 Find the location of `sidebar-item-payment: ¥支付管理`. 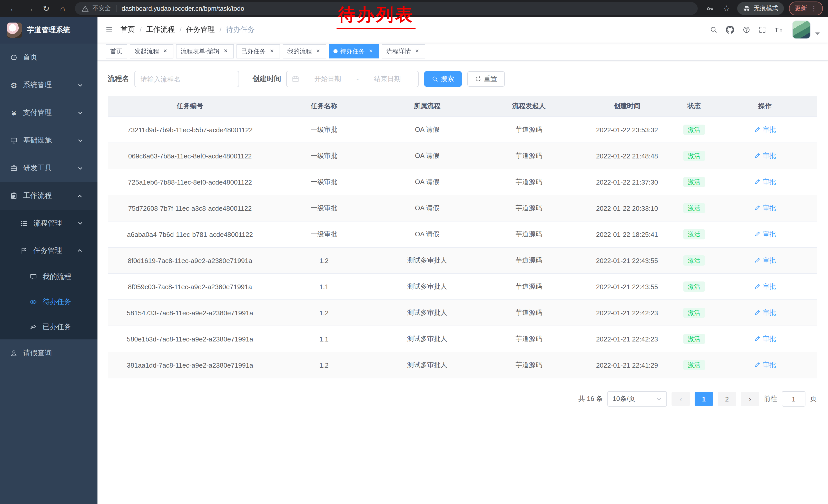

sidebar-item-payment: ¥支付管理 is located at coordinates (49, 113).